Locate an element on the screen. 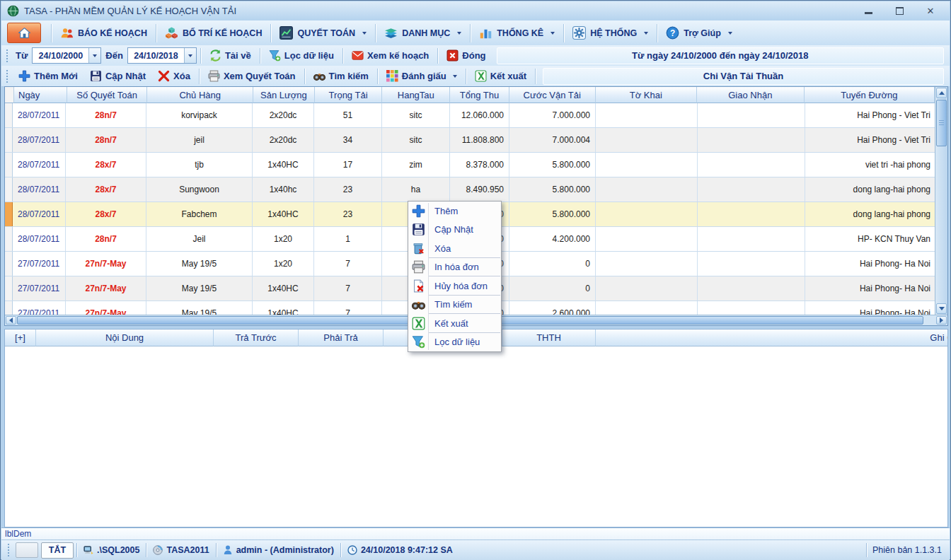 The width and height of the screenshot is (951, 560). cell-ngay: 28/07/2011 is located at coordinates (40, 214).